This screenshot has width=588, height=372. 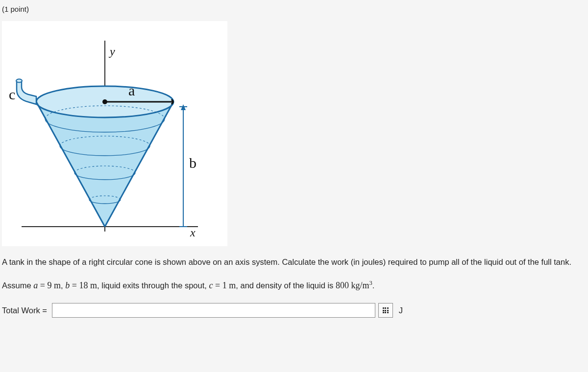 What do you see at coordinates (193, 232) in the screenshot?
I see `x-axis-label: x` at bounding box center [193, 232].